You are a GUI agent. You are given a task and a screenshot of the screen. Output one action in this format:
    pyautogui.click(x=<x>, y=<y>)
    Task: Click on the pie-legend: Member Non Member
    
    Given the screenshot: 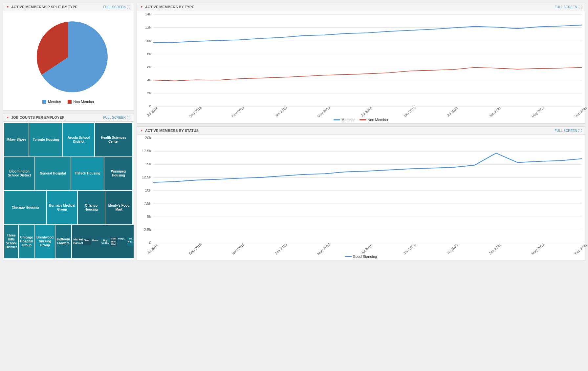 What is the action you would take?
    pyautogui.click(x=68, y=102)
    